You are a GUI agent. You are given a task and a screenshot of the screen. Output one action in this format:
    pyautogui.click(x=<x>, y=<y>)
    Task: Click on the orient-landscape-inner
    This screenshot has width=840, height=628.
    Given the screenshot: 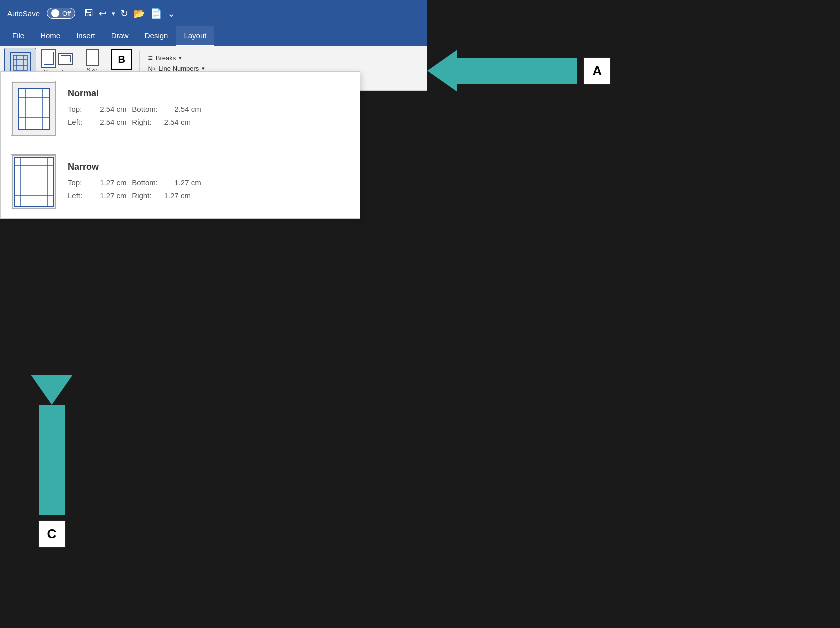 What is the action you would take?
    pyautogui.click(x=66, y=59)
    